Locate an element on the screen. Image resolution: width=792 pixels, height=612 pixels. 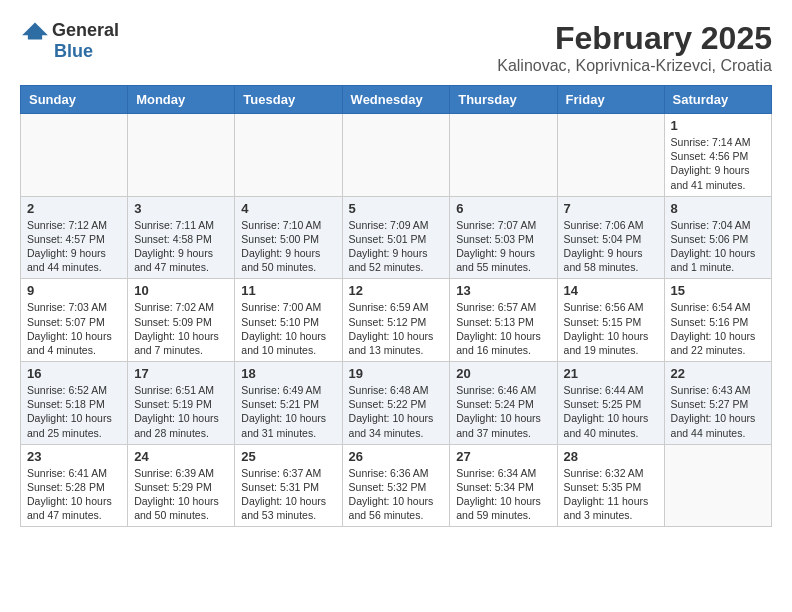
table-row: 18Sunrise: 6:49 AM Sunset: 5:21 PM Dayli… is located at coordinates (288, 404).